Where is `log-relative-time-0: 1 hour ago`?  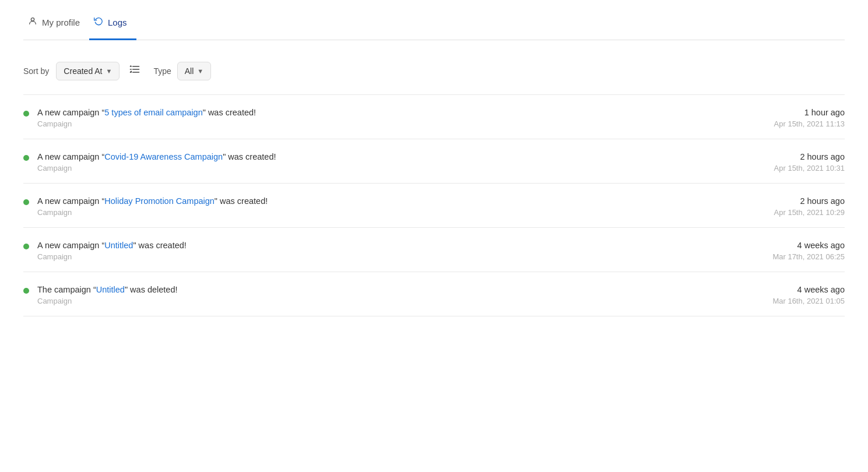 log-relative-time-0: 1 hour ago is located at coordinates (786, 112).